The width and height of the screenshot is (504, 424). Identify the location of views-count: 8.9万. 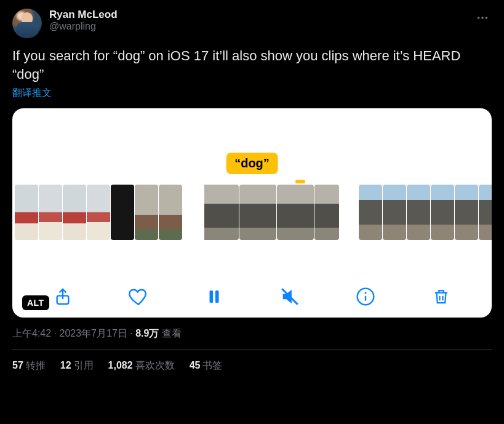
(147, 334).